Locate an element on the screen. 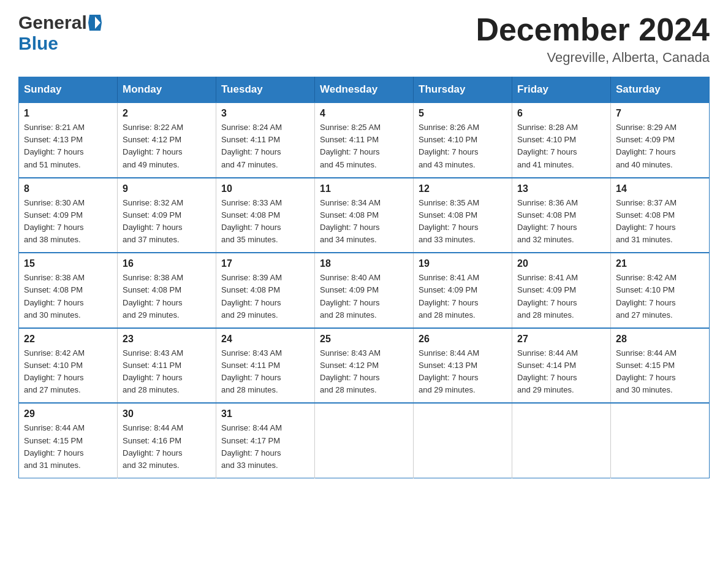  day-cell: 5 Sunrise: 8:26 AM Sunset: 4:10 PM Dayli… is located at coordinates (463, 140).